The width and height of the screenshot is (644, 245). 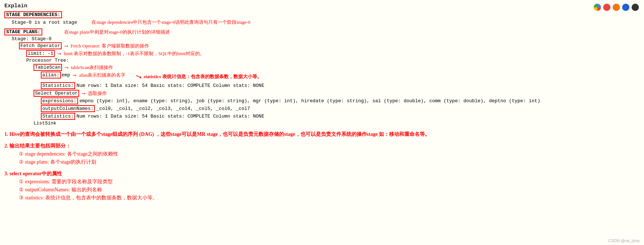 I want to click on stage-dep-annotation: 在stage dependencies中只包含一个stage-0说明此查询语句只…, so click(x=171, y=22).